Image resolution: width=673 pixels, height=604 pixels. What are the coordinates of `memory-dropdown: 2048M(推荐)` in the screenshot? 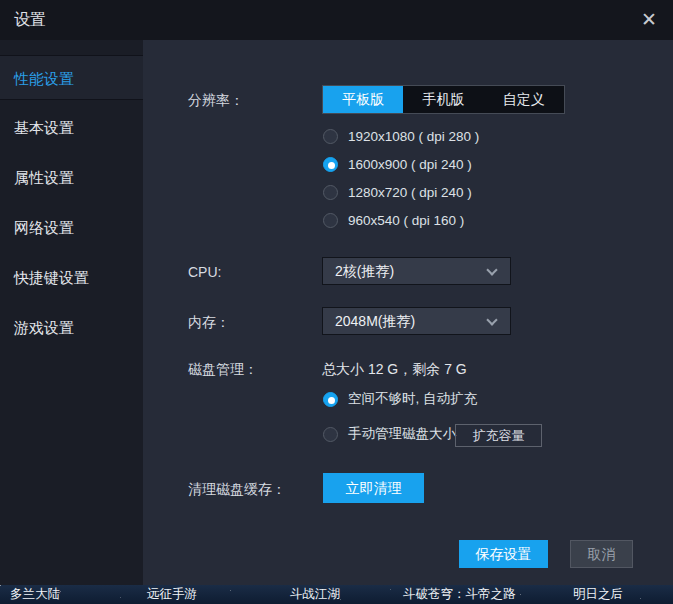 It's located at (416, 321).